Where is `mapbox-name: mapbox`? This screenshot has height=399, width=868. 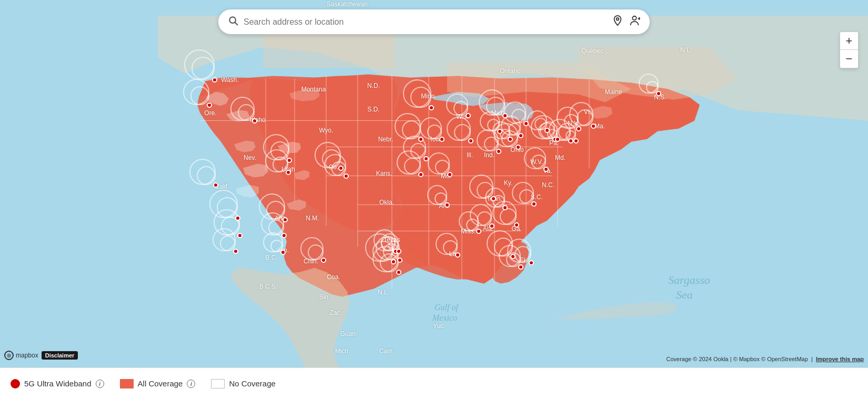 mapbox-name: mapbox is located at coordinates (27, 355).